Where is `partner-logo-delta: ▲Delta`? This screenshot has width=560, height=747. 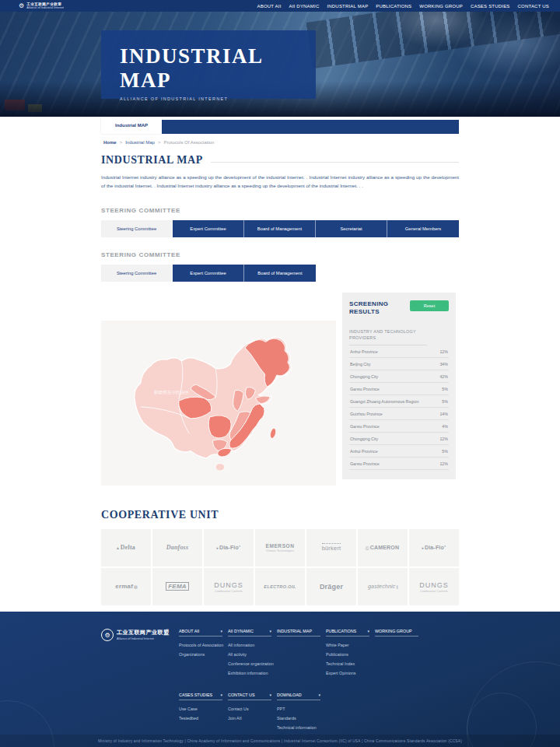
partner-logo-delta: ▲Delta is located at coordinates (126, 548).